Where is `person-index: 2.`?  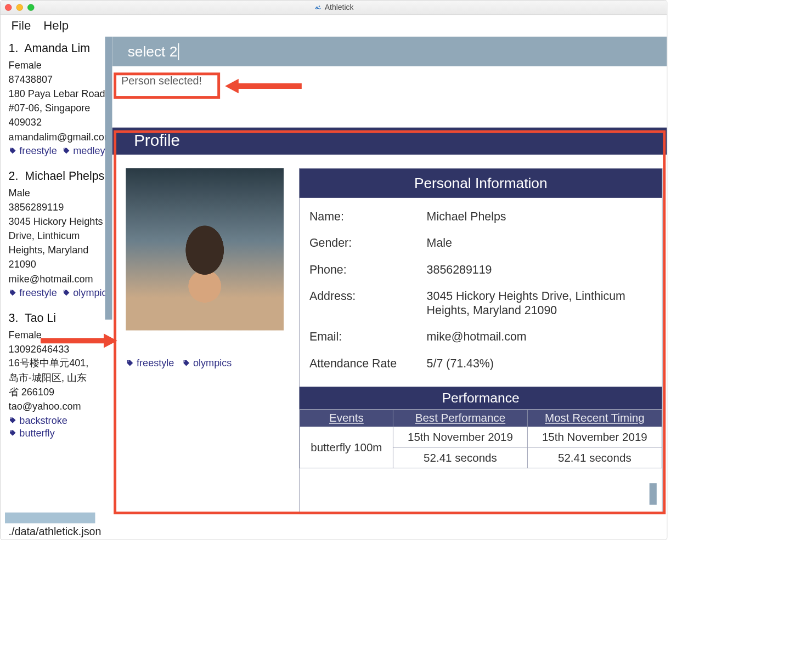 person-index: 2. is located at coordinates (14, 175).